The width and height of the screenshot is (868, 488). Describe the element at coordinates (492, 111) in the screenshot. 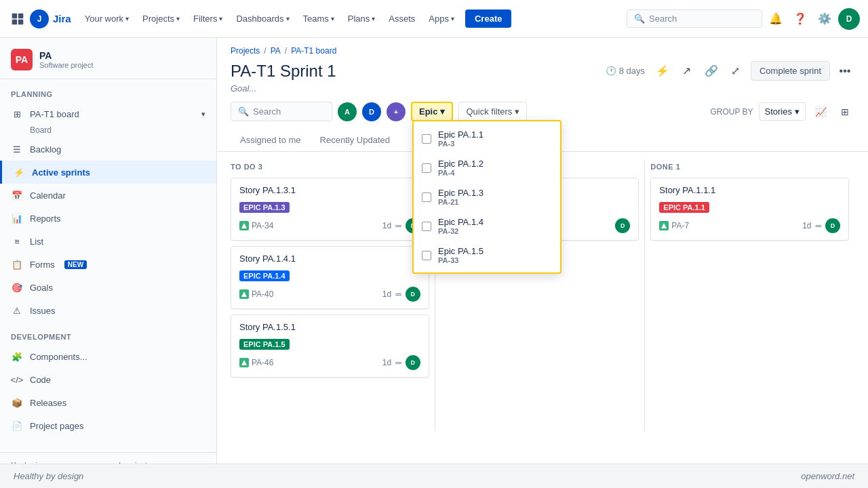

I see `quick-filters-button: Quick filters ▾` at that location.